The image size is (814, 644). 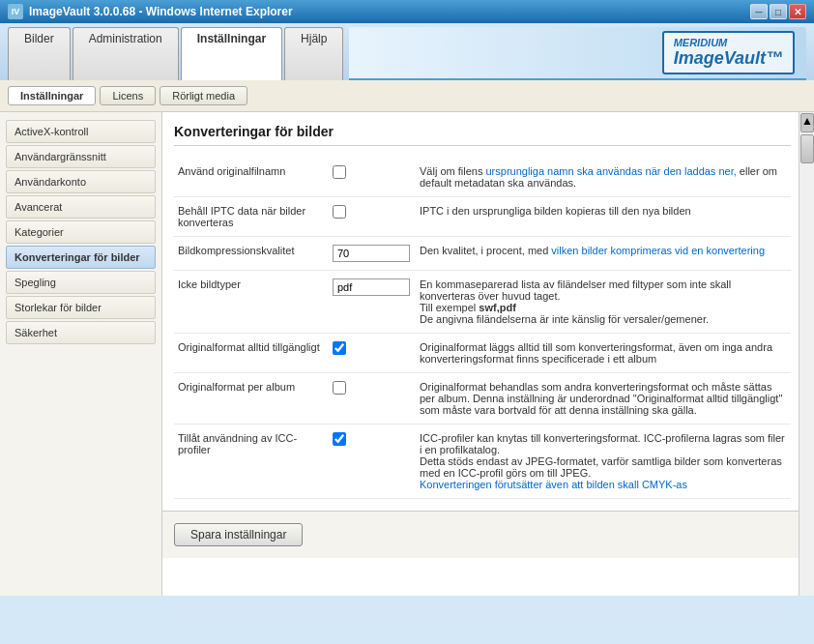 I want to click on label-icke-bildtyper: Icke bildtyper, so click(x=251, y=302).